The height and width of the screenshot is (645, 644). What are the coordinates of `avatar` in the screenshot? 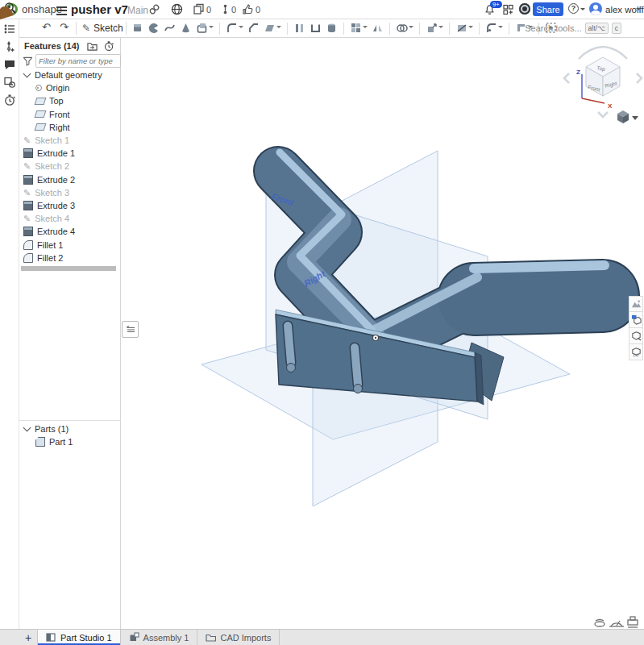 It's located at (596, 9).